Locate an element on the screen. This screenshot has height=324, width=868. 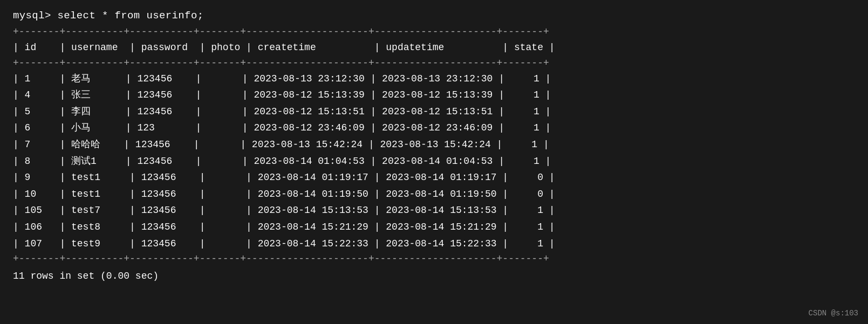
table-row: | 6 | 小马 | 123 | | 2023-08-12 23:46:09 |… is located at coordinates (434, 128).